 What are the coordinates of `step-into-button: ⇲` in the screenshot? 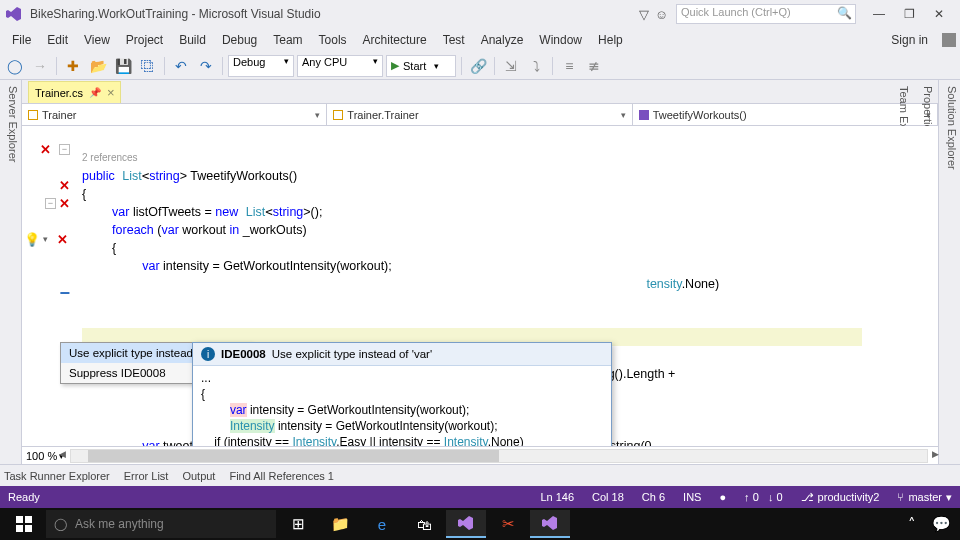 It's located at (511, 66).